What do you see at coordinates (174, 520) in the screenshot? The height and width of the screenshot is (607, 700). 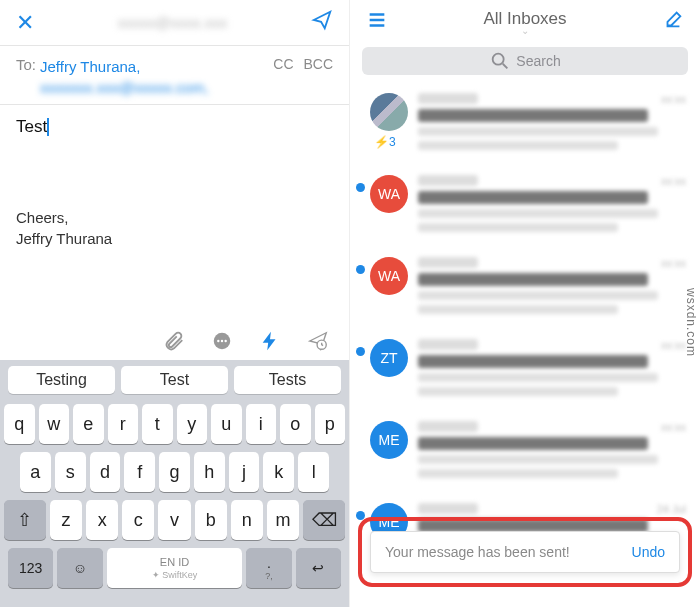 I see `key-row-3: ⇧ zxcvbnm ⌫` at bounding box center [174, 520].